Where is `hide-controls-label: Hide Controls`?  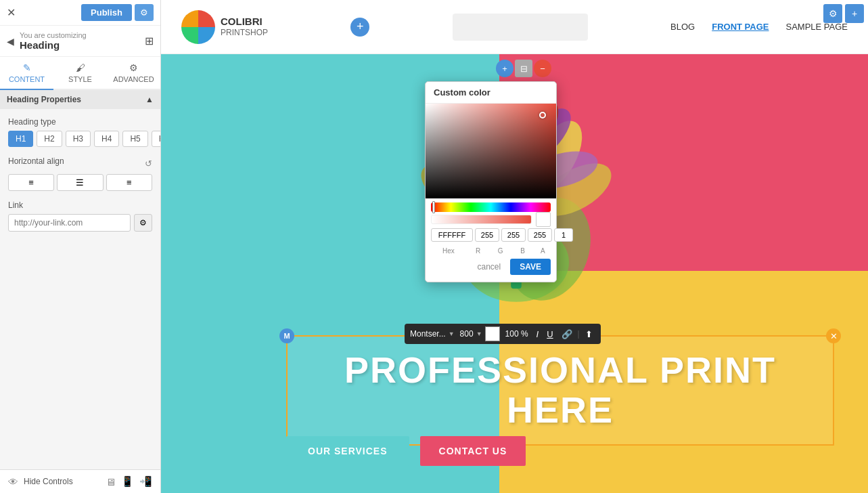 hide-controls-label: Hide Controls is located at coordinates (49, 481).